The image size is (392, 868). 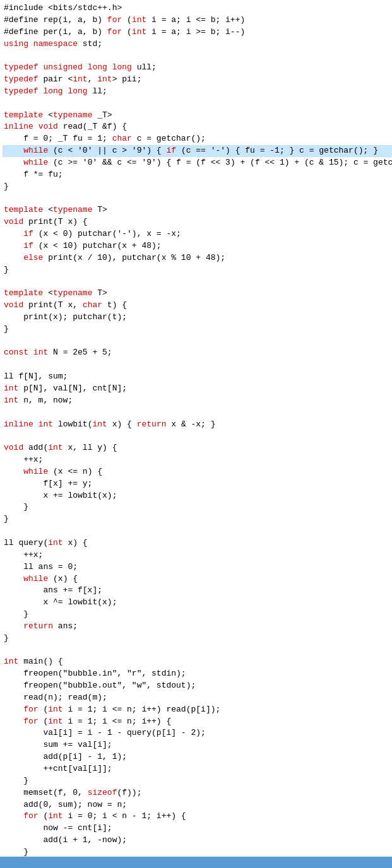 I want to click on code-line: #define rep(i, a, b) for (int i = a; i <…, so click(x=197, y=20).